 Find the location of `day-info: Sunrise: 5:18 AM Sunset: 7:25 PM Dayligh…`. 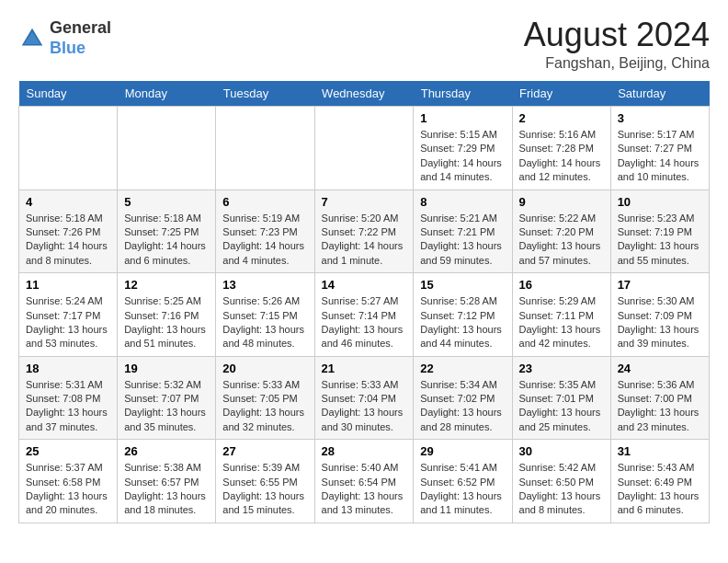

day-info: Sunrise: 5:18 AM Sunset: 7:25 PM Dayligh… is located at coordinates (166, 240).